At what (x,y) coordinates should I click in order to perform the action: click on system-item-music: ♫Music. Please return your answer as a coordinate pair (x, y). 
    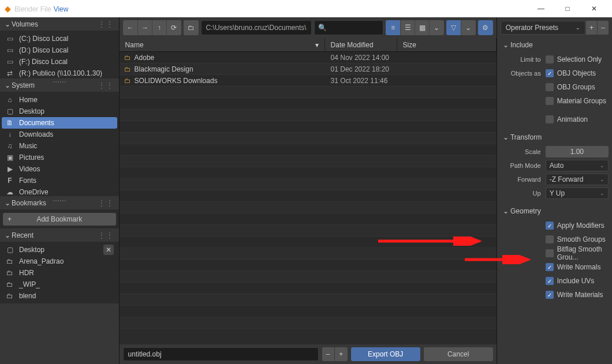
    Looking at the image, I should click on (59, 146).